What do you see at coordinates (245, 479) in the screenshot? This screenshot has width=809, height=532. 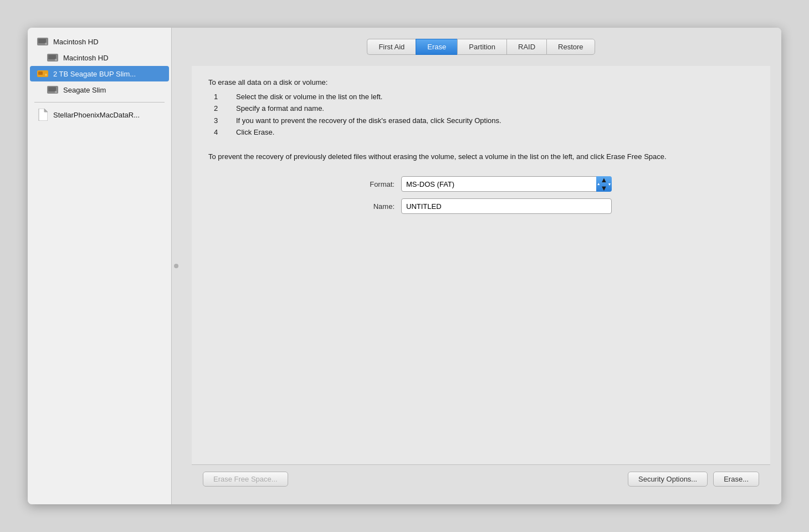 I see `erase-free-space-button: Erase Free Space...` at bounding box center [245, 479].